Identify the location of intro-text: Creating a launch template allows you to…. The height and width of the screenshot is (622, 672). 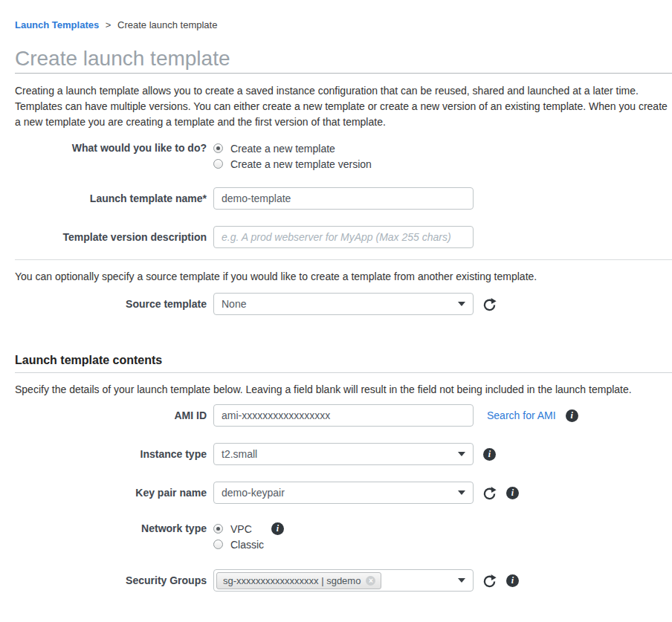
(341, 107).